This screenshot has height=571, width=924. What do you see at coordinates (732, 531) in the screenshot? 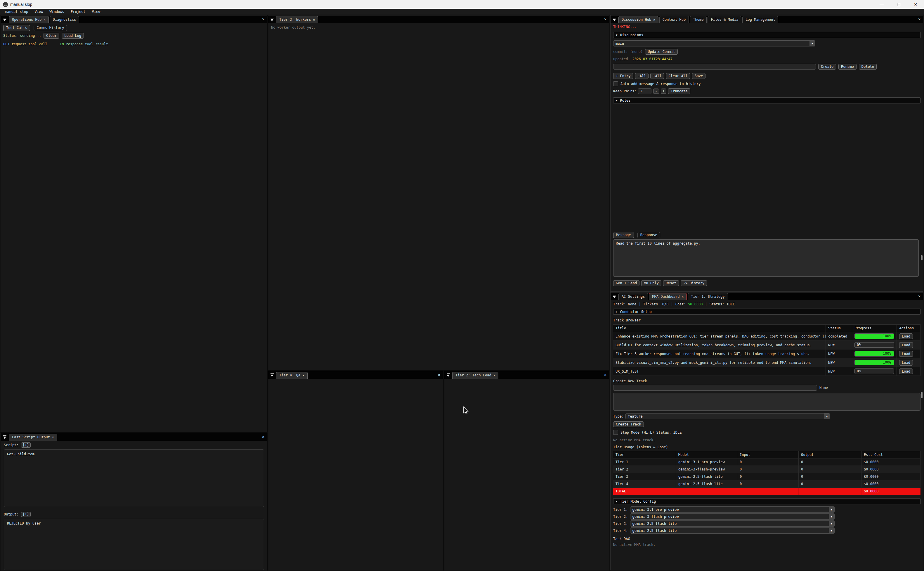
I see `tier4-model-select: gemini-2.5-flash-lite ▼` at bounding box center [732, 531].